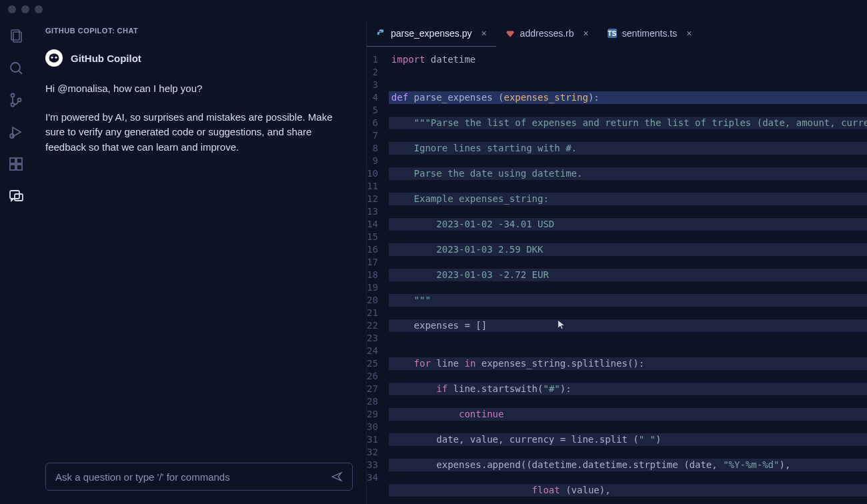  What do you see at coordinates (193, 477) in the screenshot?
I see `chat-input` at bounding box center [193, 477].